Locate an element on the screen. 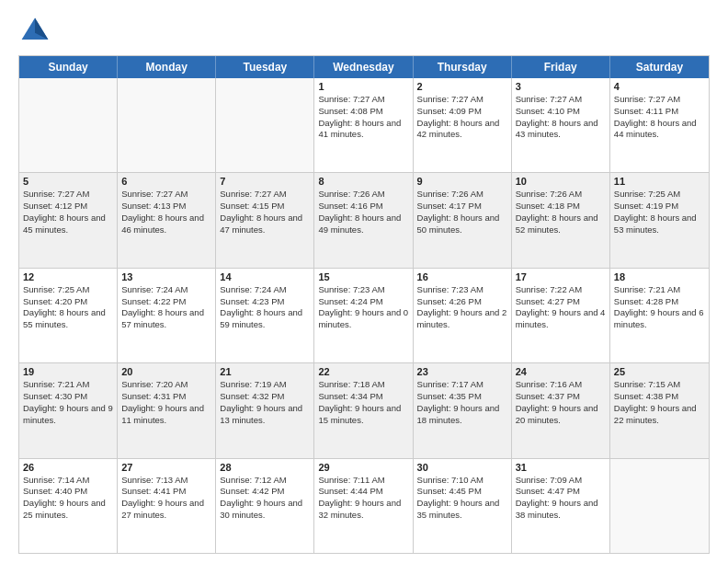  day-info: Sunrise: 7:17 AMSunset: 4:35 PMDaylight:… is located at coordinates (462, 403).